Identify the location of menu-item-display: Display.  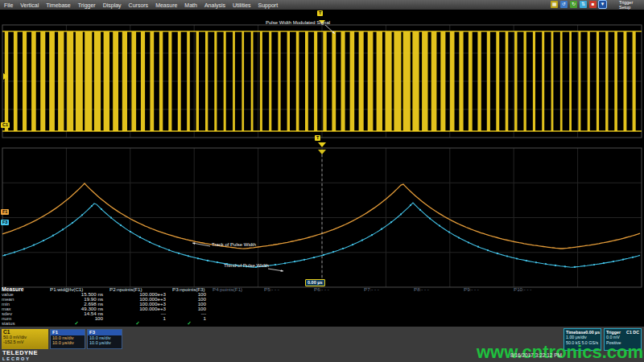
(113, 5).